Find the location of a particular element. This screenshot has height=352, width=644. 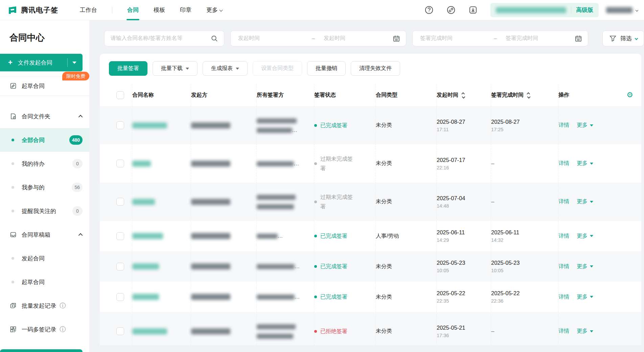

sort-start-time is located at coordinates (463, 95).